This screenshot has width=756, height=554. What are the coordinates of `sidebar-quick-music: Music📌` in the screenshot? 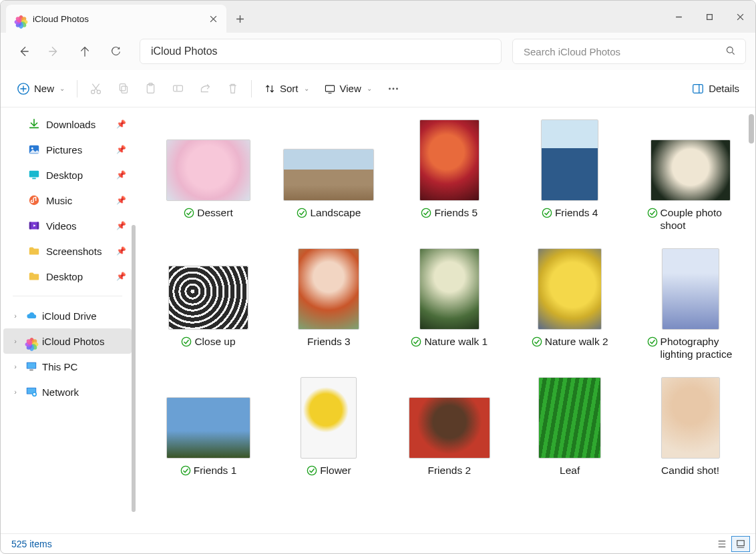 It's located at (67, 200).